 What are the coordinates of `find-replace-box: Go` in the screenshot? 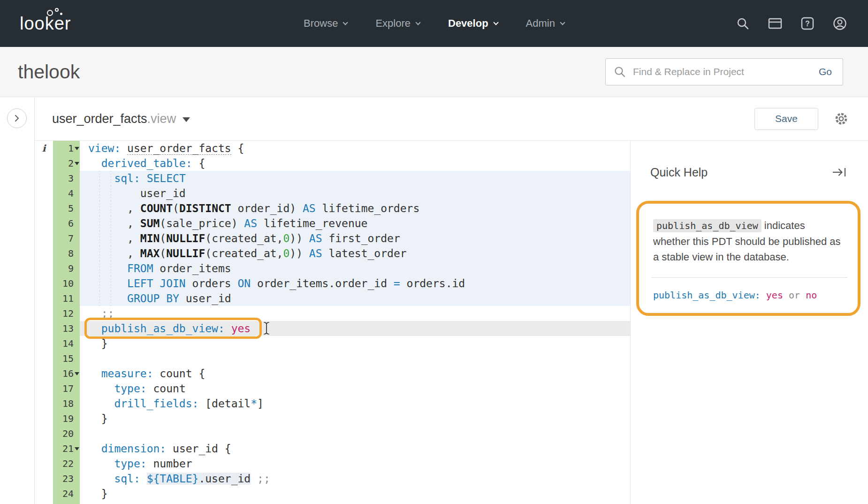 It's located at (724, 72).